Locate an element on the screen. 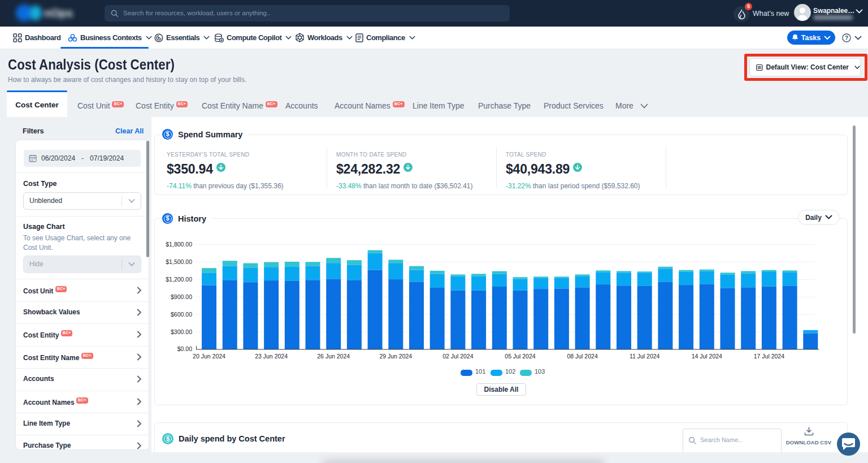 The height and width of the screenshot is (463, 868). svg-text: 11 Jul 2024 is located at coordinates (645, 356).